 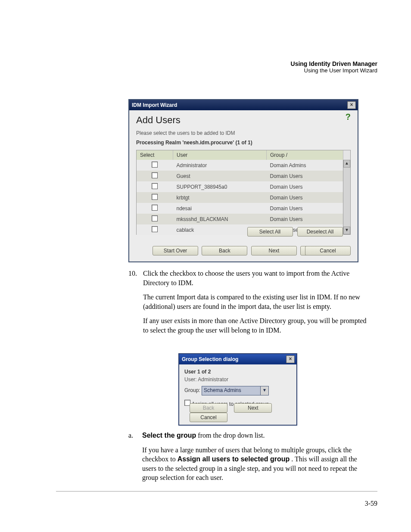 What do you see at coordinates (270, 232) in the screenshot?
I see `select-all-button: Select All` at bounding box center [270, 232].